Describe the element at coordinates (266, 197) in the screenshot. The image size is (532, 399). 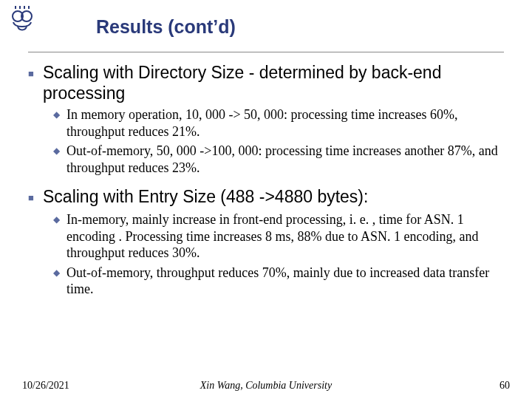
I see `bullet-level1: ■ Scaling with Entry Size (488 ->4880 by…` at that location.